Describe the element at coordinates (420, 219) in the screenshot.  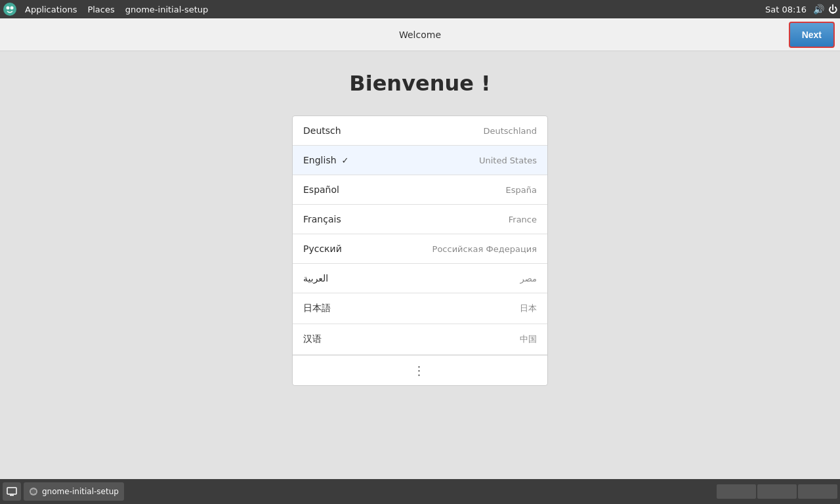
I see `language-row-francais: FrançaisFrance` at that location.